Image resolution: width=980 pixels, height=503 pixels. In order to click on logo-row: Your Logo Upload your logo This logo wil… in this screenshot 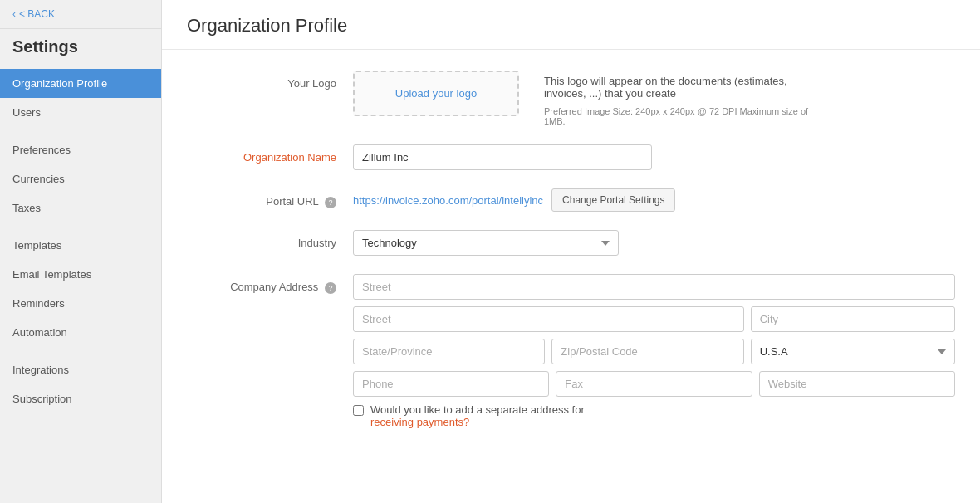, I will do `click(571, 98)`.